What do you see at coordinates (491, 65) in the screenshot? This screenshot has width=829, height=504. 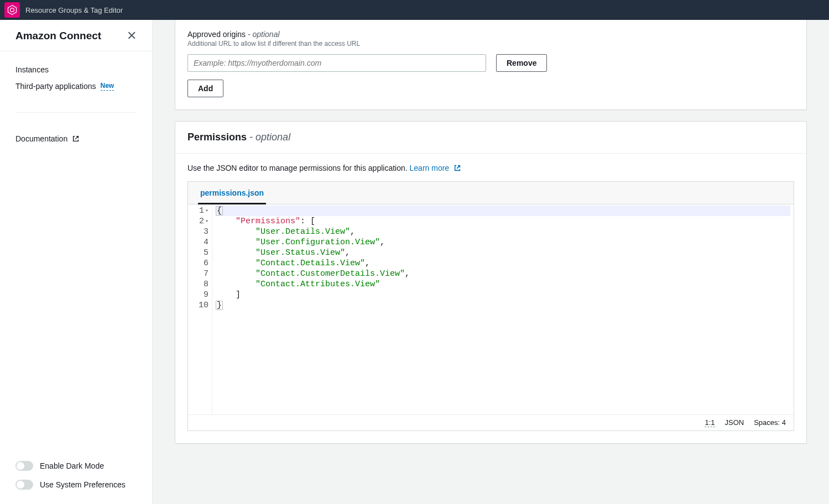 I see `approved-origins-panel: Approved origins - optional Additional U…` at bounding box center [491, 65].